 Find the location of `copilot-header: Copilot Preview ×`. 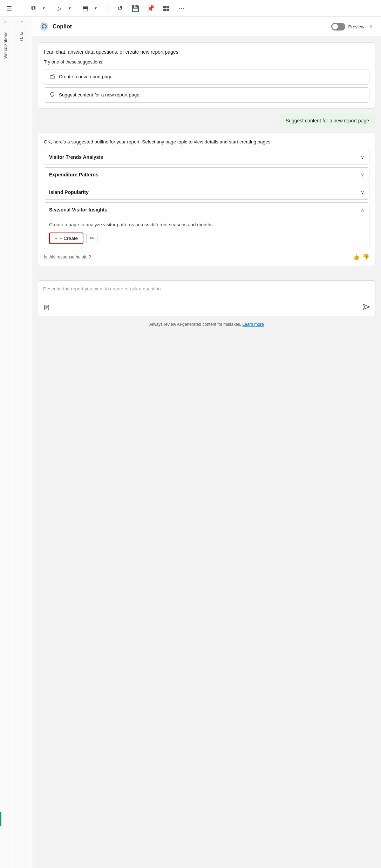

copilot-header: Copilot Preview × is located at coordinates (207, 27).